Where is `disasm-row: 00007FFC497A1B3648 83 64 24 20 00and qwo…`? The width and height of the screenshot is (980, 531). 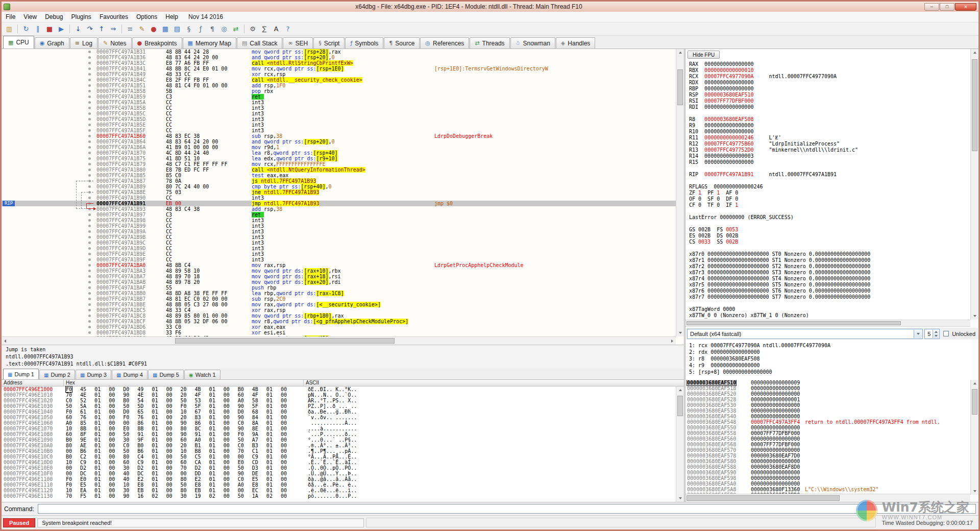
disasm-row: 00007FFC497A1B3648 83 64 24 20 00and qwo… is located at coordinates (339, 57).